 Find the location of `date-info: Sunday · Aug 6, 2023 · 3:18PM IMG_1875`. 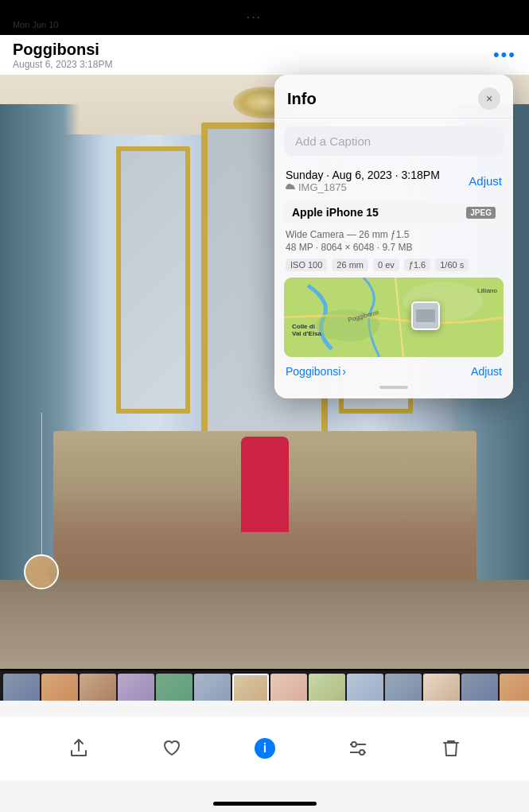

date-info: Sunday · Aug 6, 2023 · 3:18PM IMG_1875 is located at coordinates (363, 181).